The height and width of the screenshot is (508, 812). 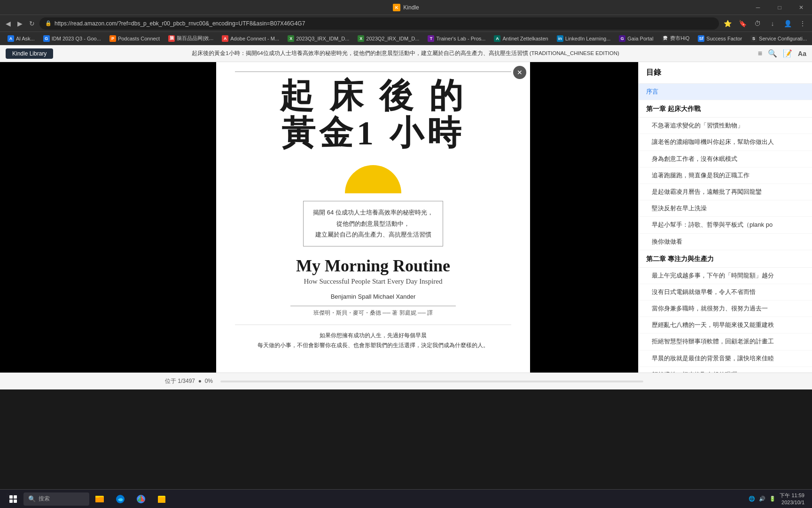 I want to click on bookmark-icon: 🔖, so click(x=742, y=24).